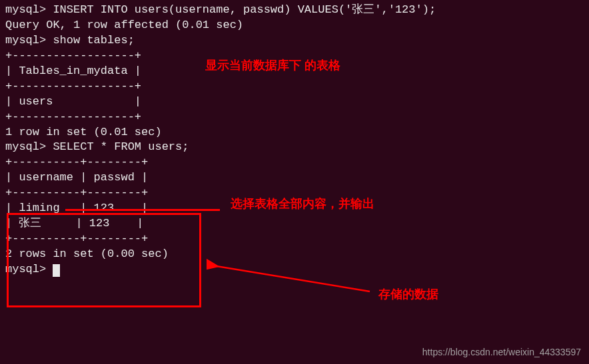 The image size is (589, 364). I want to click on annotation-stored-data: 存储的数据, so click(408, 294).